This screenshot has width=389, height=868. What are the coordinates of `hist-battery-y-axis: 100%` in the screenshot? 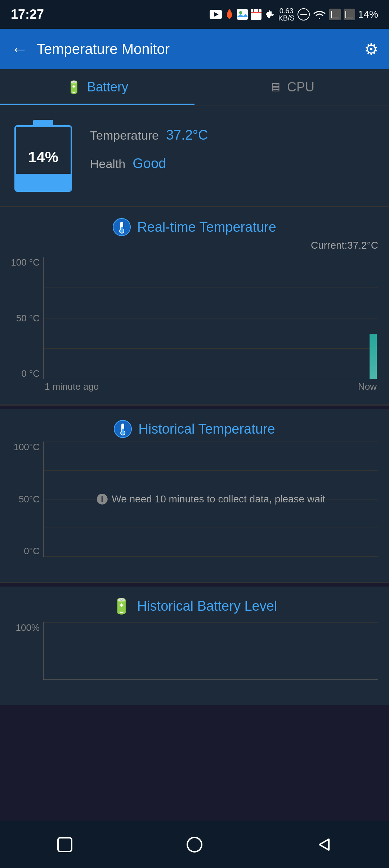 It's located at (27, 658).